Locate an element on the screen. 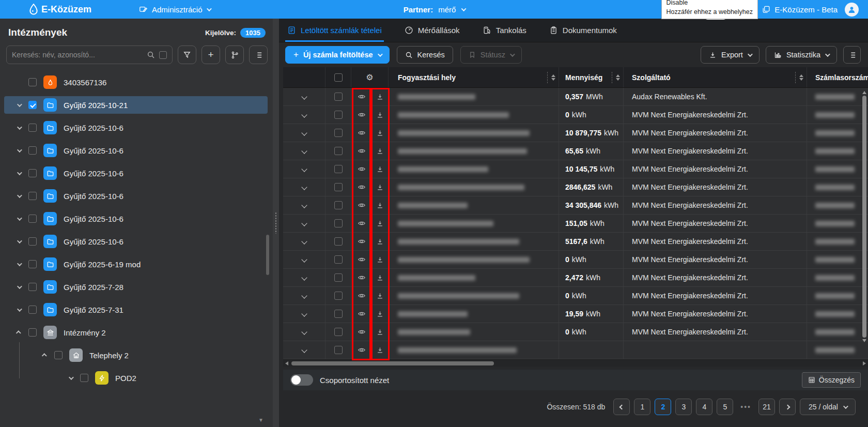 The image size is (868, 427). tab-documents: Dokumentumok is located at coordinates (583, 30).